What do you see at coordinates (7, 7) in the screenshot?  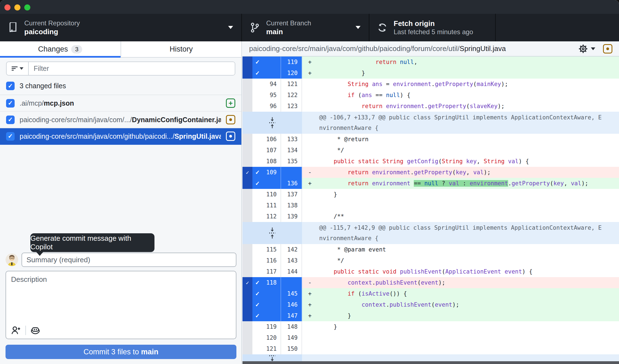 I see `close-window-button` at bounding box center [7, 7].